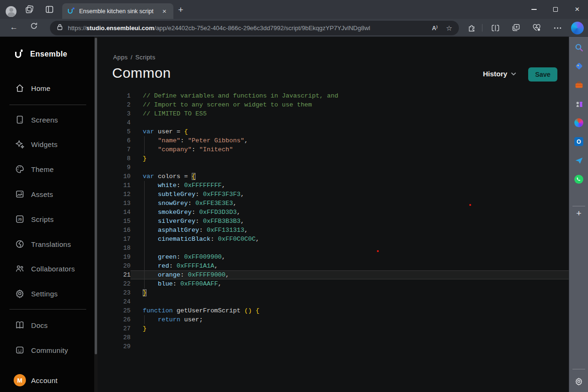 The width and height of the screenshot is (588, 392). Describe the element at coordinates (118, 11) in the screenshot. I see `browser-tab: Ensemble kitchen sink script ×` at that location.